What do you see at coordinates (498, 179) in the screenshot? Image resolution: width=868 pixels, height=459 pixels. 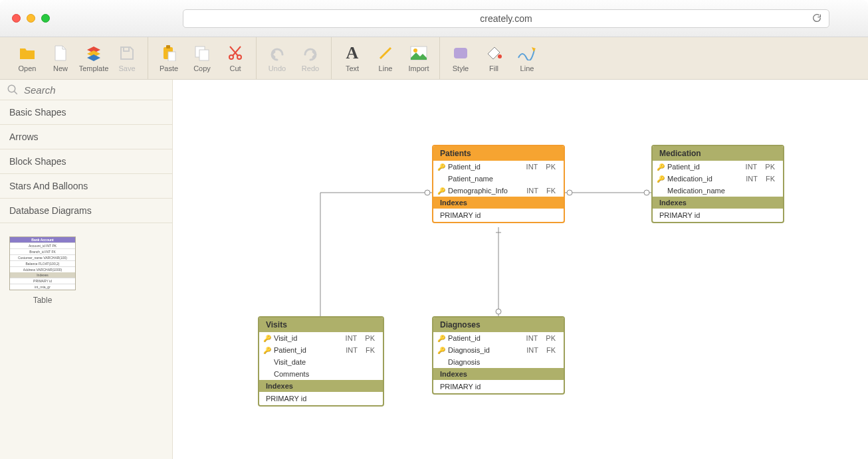 I see `table-row: Patient_name` at bounding box center [498, 179].